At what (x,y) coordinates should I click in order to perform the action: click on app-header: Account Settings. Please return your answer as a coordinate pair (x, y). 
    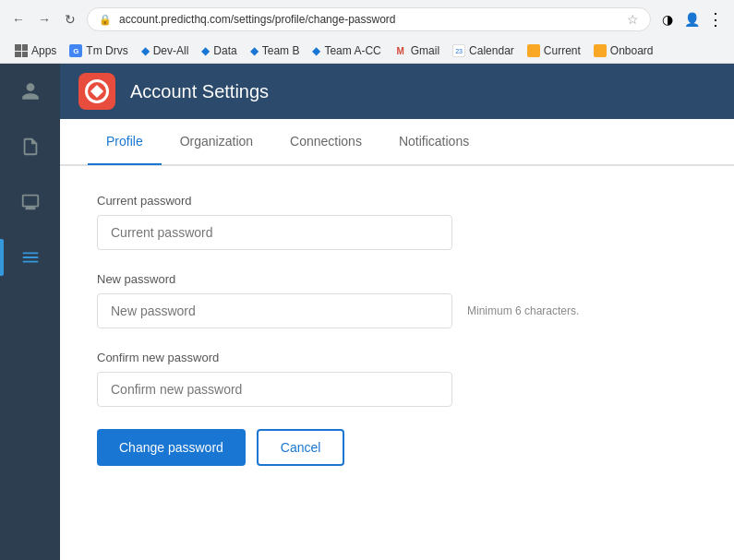
    Looking at the image, I should click on (397, 91).